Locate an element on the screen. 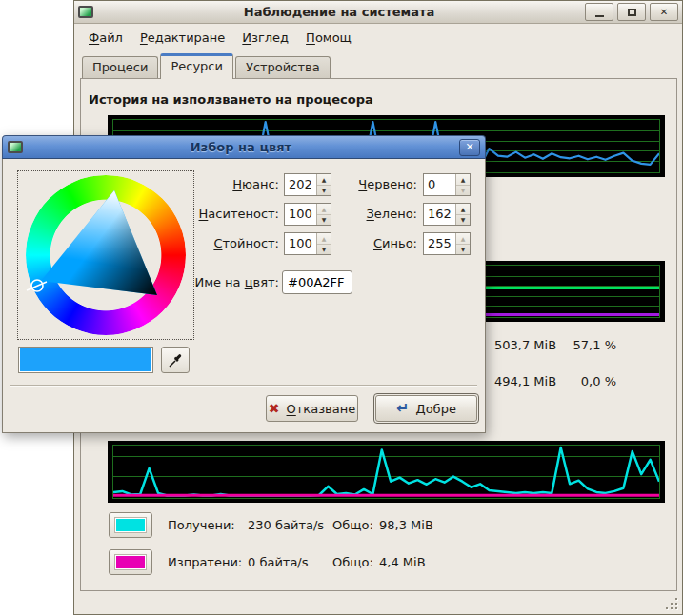 The height and width of the screenshot is (616, 683). separator is located at coordinates (244, 386).